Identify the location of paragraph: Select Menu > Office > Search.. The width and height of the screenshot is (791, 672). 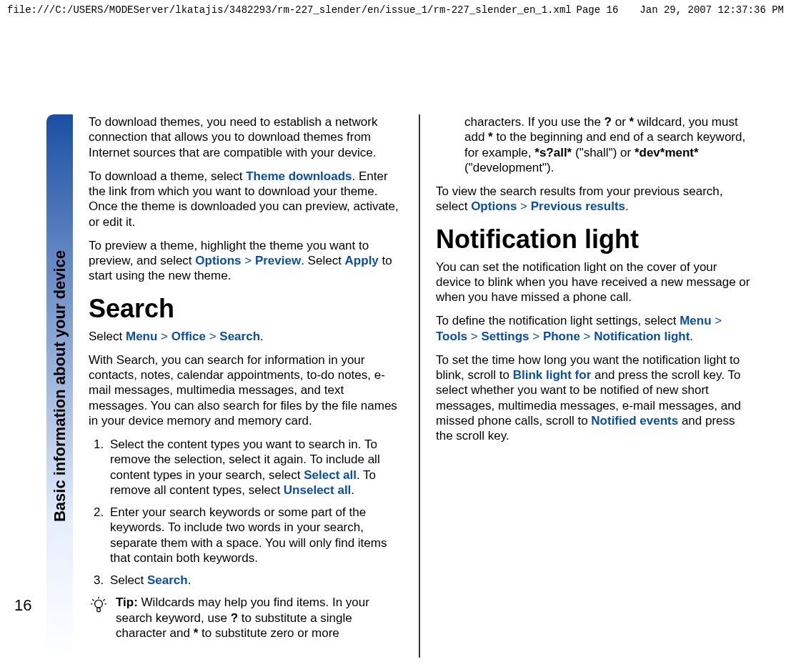
(246, 336).